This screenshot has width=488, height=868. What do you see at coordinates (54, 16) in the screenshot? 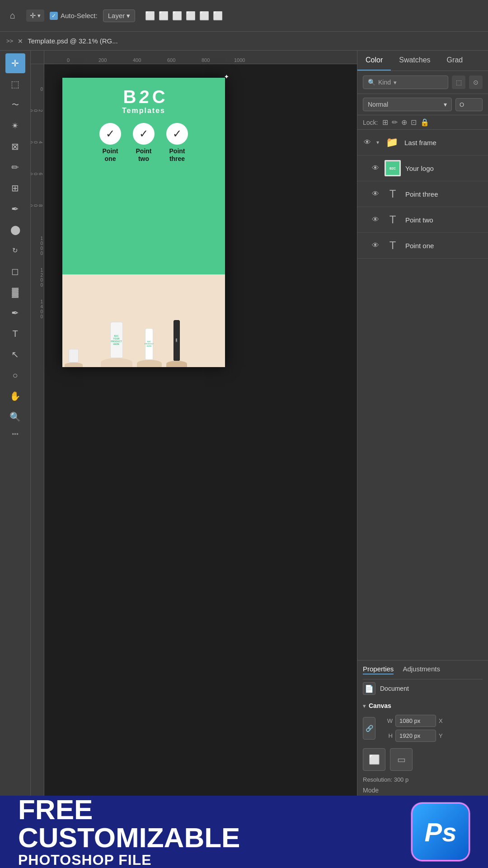
I see `autoselect-checkbox: ✓` at bounding box center [54, 16].